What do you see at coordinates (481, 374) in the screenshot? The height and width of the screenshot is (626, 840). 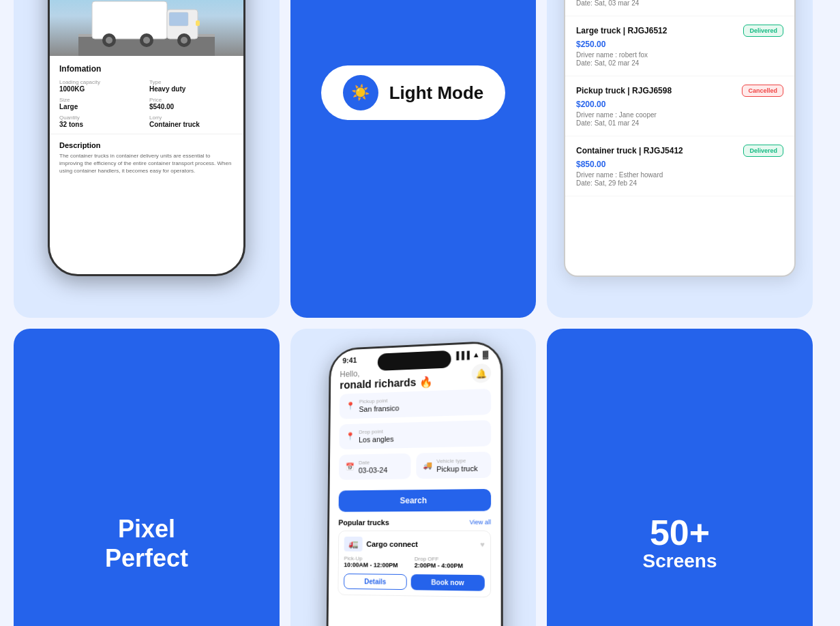 I see `notification-icon: 🔔` at bounding box center [481, 374].